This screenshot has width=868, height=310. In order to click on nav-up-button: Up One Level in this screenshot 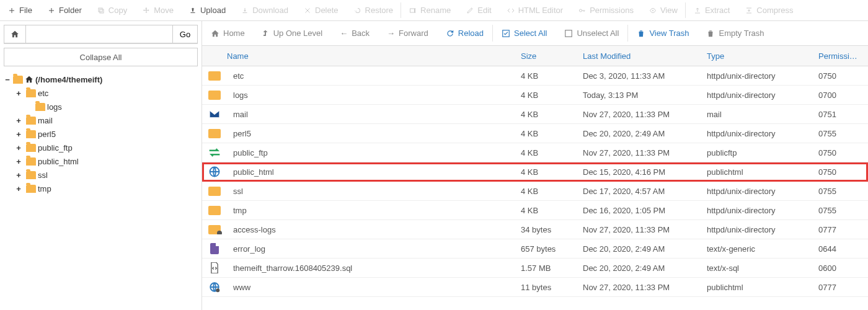, I will do `click(293, 33)`.